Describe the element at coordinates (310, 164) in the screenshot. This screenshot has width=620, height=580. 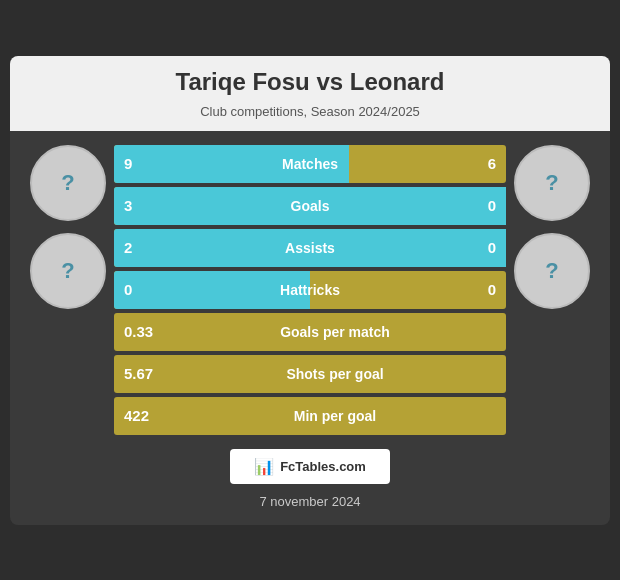
I see `stat-row-0: 9Matches6` at that location.